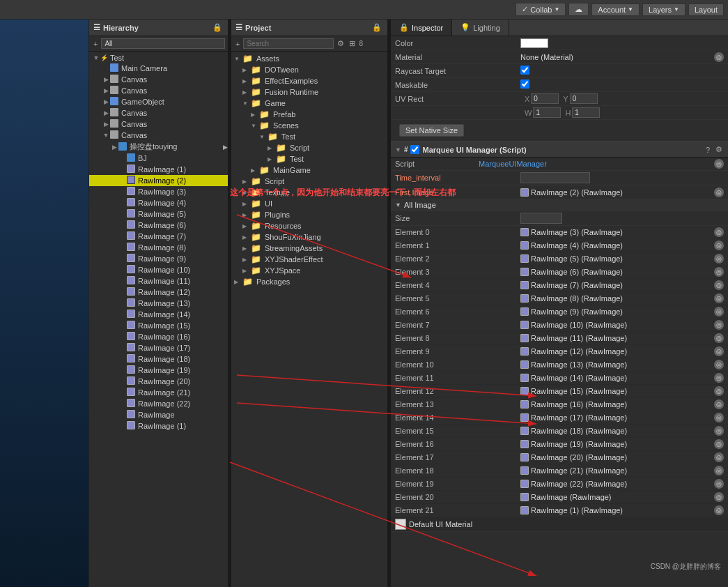 The width and height of the screenshot is (728, 587). I want to click on tree-item-gameobject: ▶ GameObject, so click(159, 102).